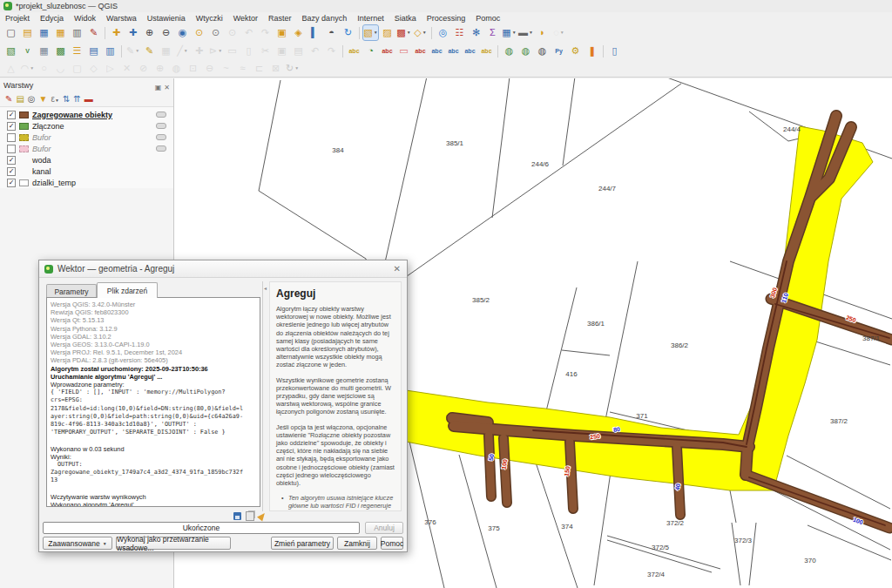  Describe the element at coordinates (315, 33) in the screenshot. I see `show-bookmarks-icon: ▍` at that location.